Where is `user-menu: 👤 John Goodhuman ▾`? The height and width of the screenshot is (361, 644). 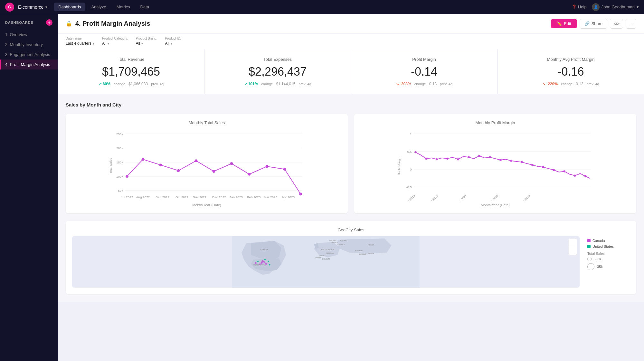 user-menu: 👤 John Goodhuman ▾ is located at coordinates (615, 7).